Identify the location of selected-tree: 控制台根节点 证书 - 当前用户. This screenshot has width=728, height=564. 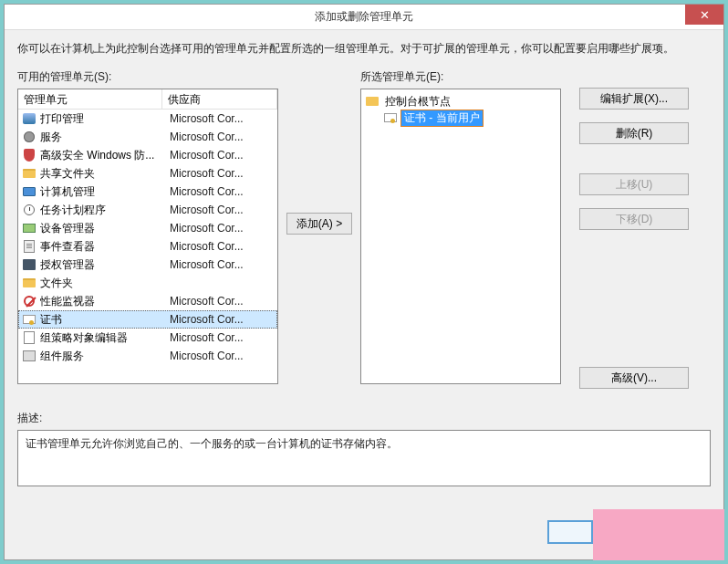
(461, 236).